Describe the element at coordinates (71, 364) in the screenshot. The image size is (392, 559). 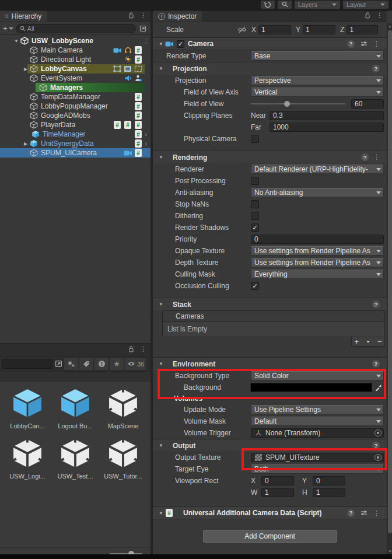
I see `filter-by-type-button` at that location.